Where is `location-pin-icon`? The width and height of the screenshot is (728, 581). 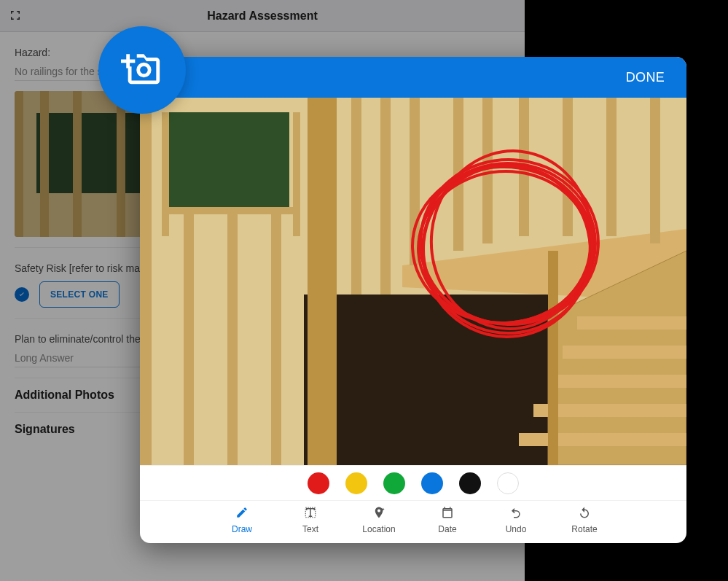
location-pin-icon is located at coordinates (379, 513).